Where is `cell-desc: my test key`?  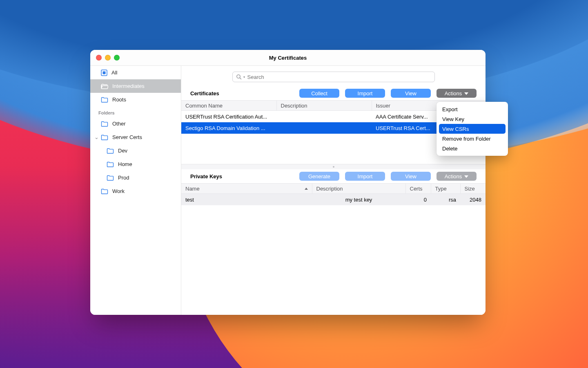
cell-desc: my test key is located at coordinates (359, 200).